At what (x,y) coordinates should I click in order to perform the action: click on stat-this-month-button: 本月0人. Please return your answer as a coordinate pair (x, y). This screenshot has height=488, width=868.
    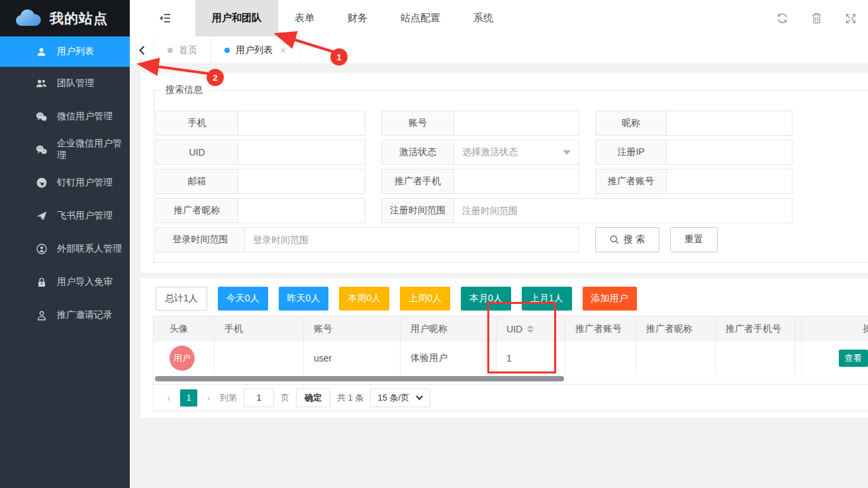
    Looking at the image, I should click on (486, 299).